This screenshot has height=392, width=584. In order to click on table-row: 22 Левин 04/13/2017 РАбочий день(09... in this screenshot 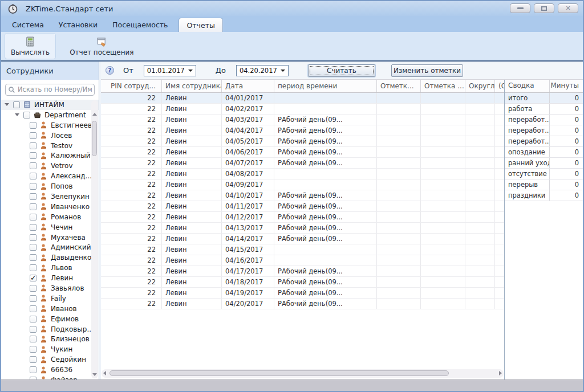, I will do `click(302, 228)`.